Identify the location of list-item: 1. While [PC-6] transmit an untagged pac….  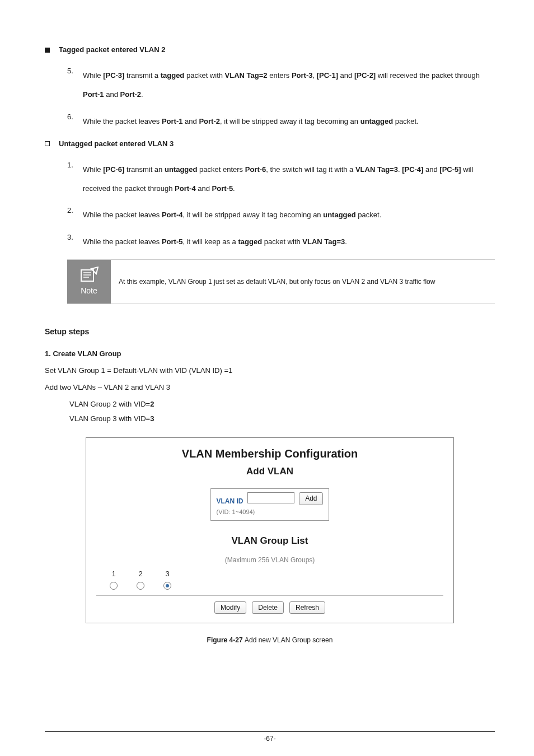
(281, 179).